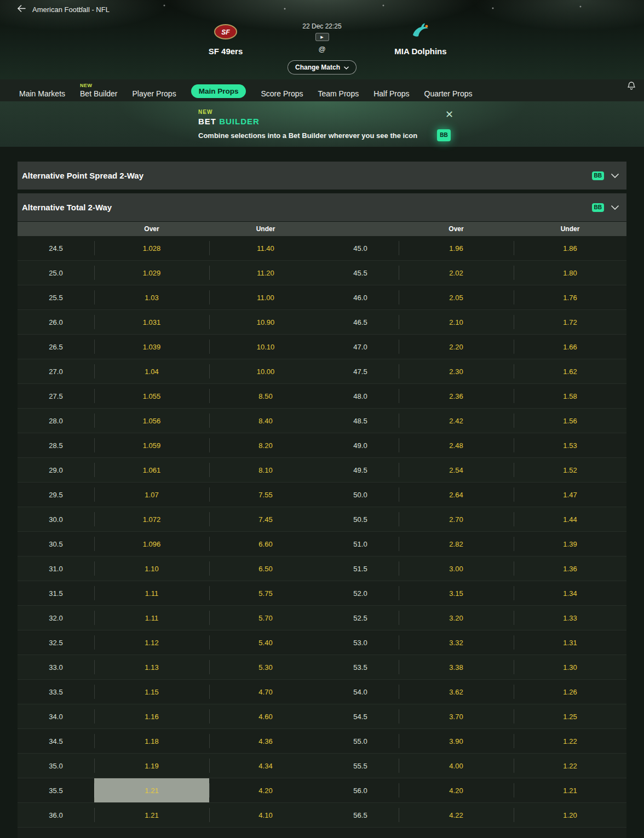 The image size is (644, 838). I want to click on over-odds-right: 1.96, so click(456, 248).